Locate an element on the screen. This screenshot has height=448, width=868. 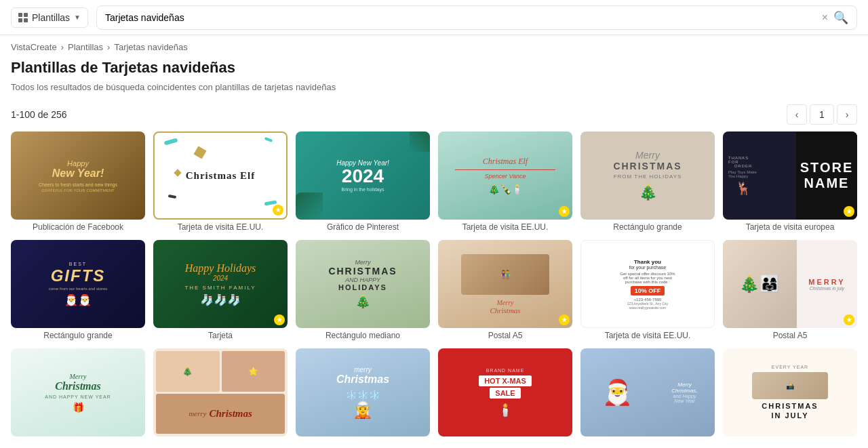
template-item: merry Christmas ❄️❄️❄️ 🧝 is located at coordinates (363, 398).